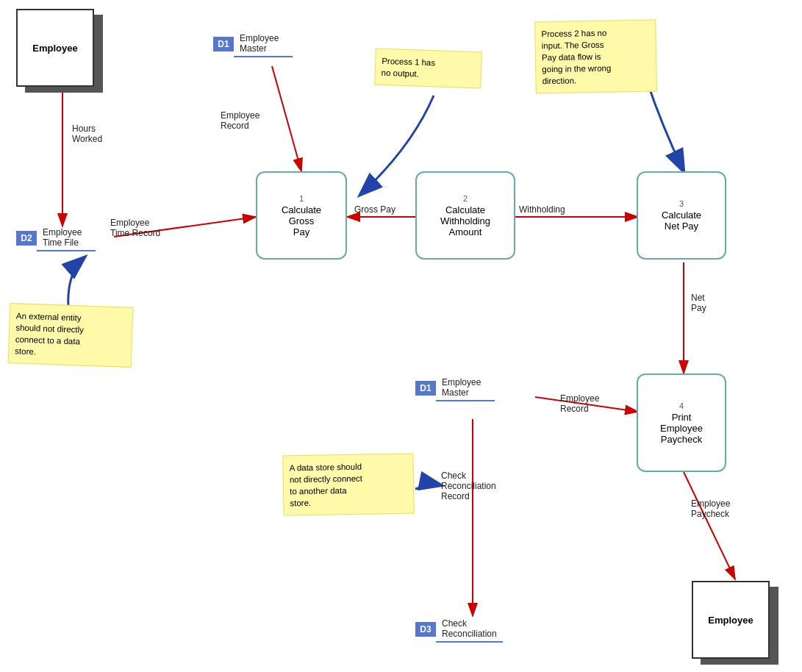 The image size is (802, 672). I want to click on datastore-d3-label: D3, so click(426, 629).